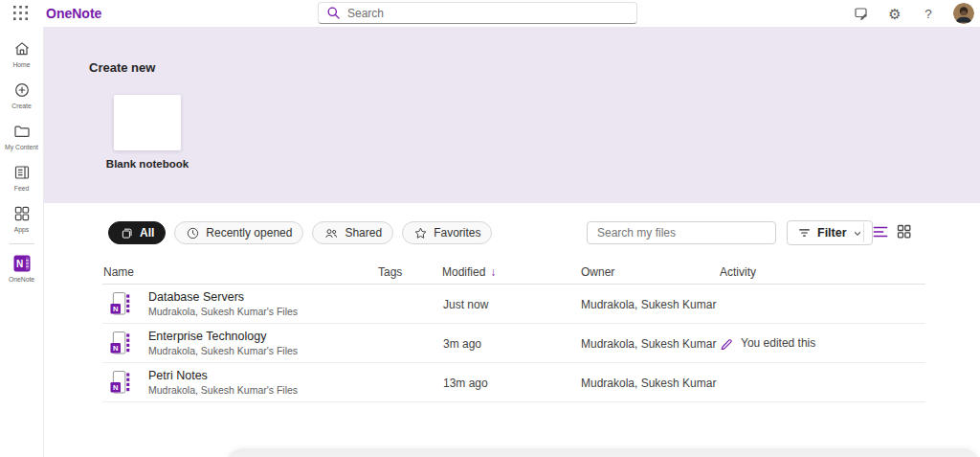 The height and width of the screenshot is (457, 980). Describe the element at coordinates (964, 13) in the screenshot. I see `account-avatar` at that location.